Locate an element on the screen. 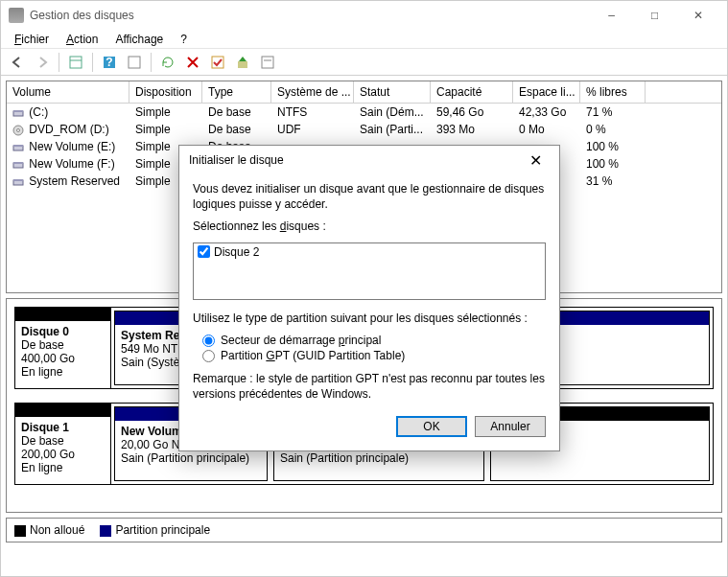 This screenshot has width=728, height=577. app-icon is located at coordinates (16, 15).